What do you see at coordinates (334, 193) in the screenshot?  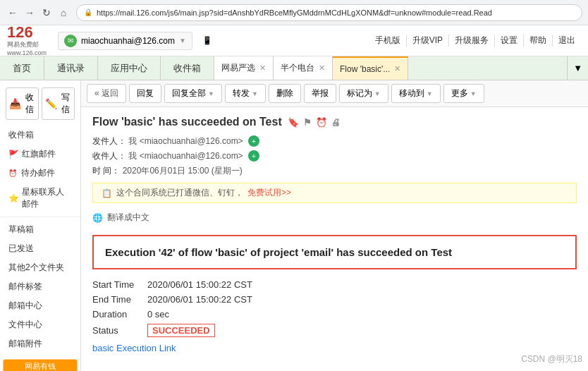 I see `notification-bar: 📋 这个合同系统已打通微信、钉钉， 免费试用>>` at bounding box center [334, 193].